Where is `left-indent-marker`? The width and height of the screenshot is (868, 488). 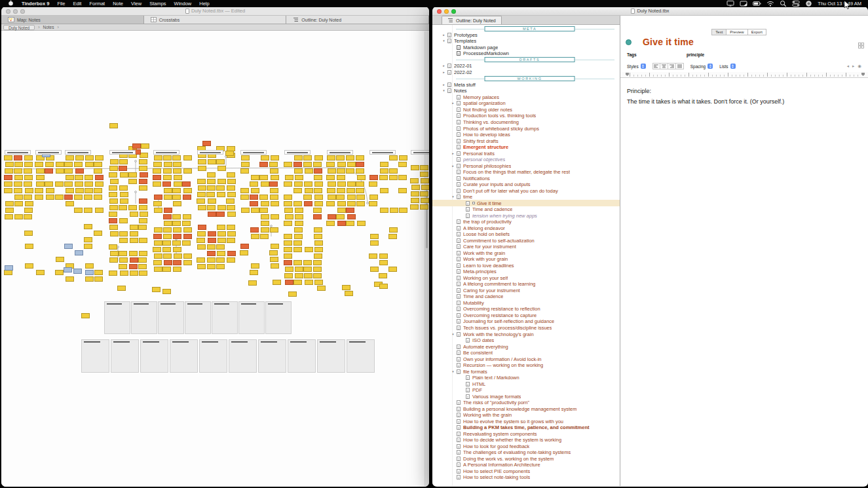
left-indent-marker is located at coordinates (628, 75).